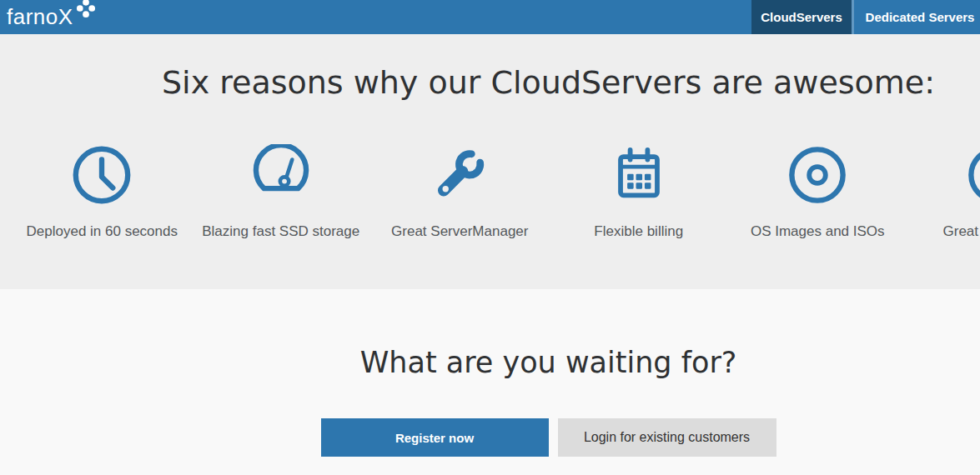 Image resolution: width=980 pixels, height=475 pixels. What do you see at coordinates (460, 175) in the screenshot?
I see `wrench-icon` at bounding box center [460, 175].